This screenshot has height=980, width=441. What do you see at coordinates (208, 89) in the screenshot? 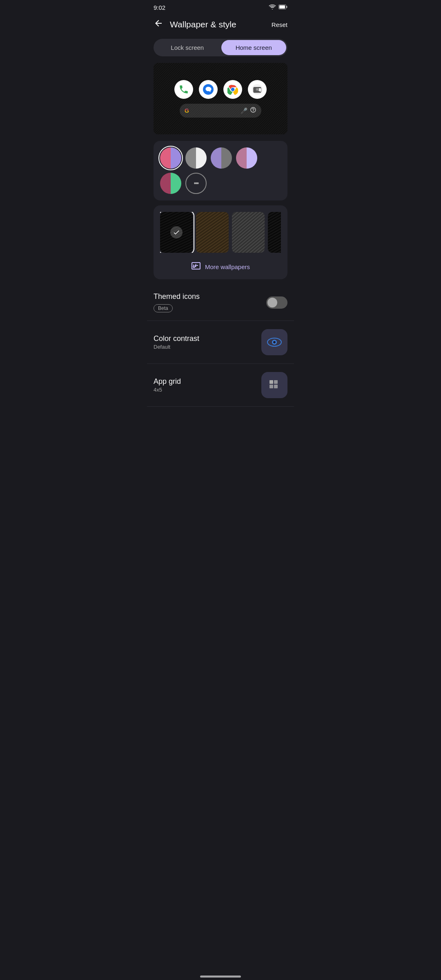
I see `messages-app-icon` at bounding box center [208, 89].